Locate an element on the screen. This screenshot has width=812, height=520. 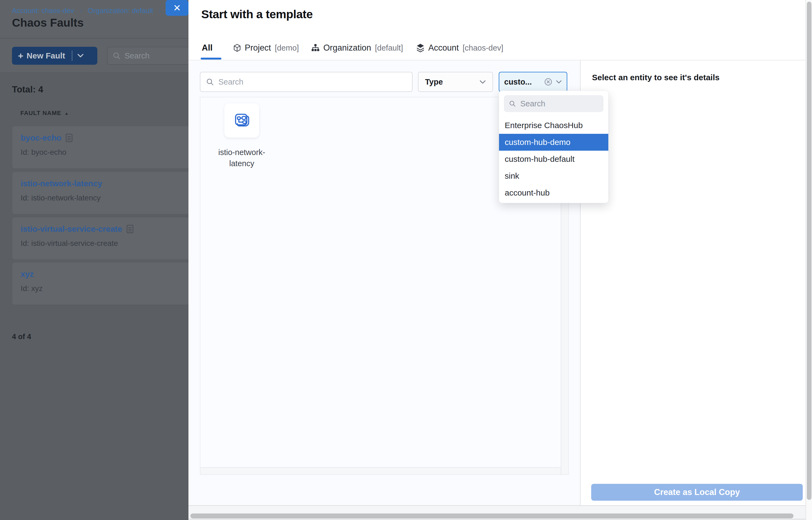
layers-icon is located at coordinates (420, 48).